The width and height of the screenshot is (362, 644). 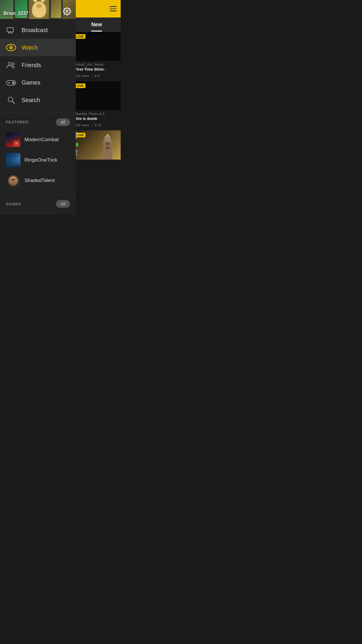 What do you see at coordinates (97, 76) in the screenshot?
I see `stream-likes-1: ♥ 0` at bounding box center [97, 76].